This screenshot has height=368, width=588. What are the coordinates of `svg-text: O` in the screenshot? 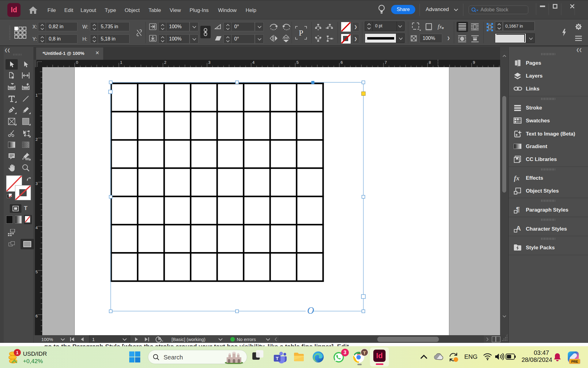 It's located at (311, 310).